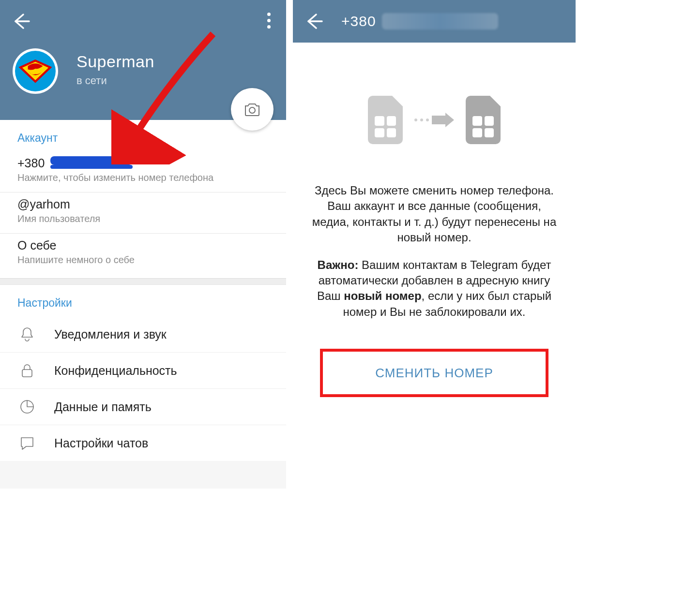  Describe the element at coordinates (434, 289) in the screenshot. I see `description-paragraph-2: Важно: Вашим контактам в Telegram будет …` at that location.